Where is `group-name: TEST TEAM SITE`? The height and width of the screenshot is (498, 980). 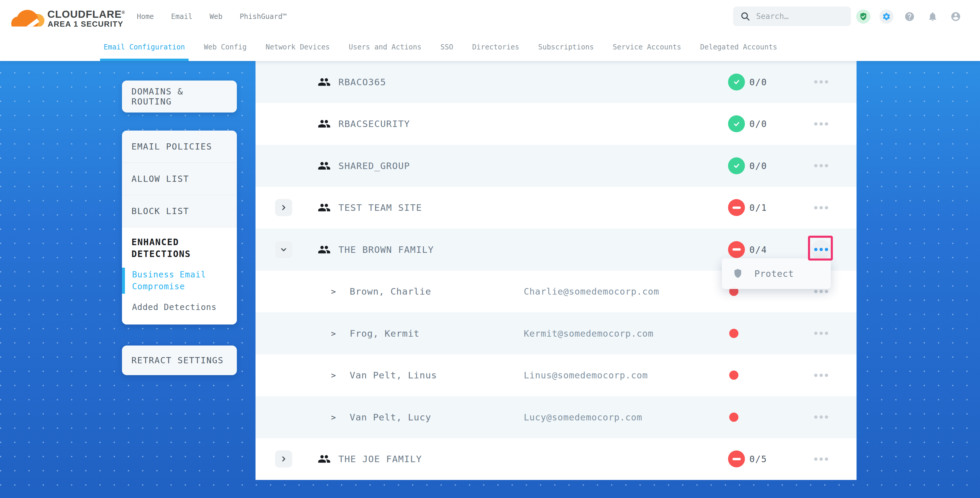
group-name: TEST TEAM SITE is located at coordinates (380, 208).